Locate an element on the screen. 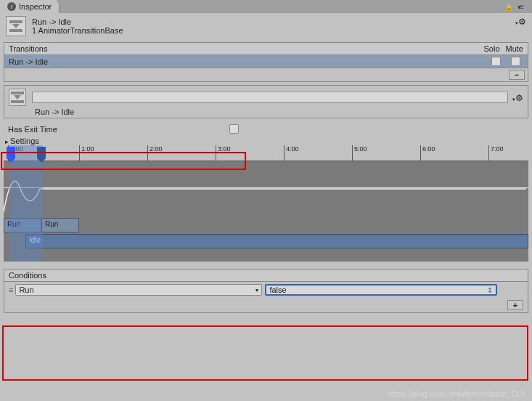 The image size is (532, 401). watermark: https://blog.csdn.net/Abecedarian_CLF is located at coordinates (457, 394).